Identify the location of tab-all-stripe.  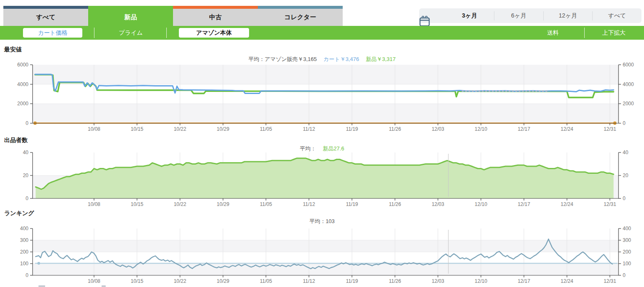
(46, 8).